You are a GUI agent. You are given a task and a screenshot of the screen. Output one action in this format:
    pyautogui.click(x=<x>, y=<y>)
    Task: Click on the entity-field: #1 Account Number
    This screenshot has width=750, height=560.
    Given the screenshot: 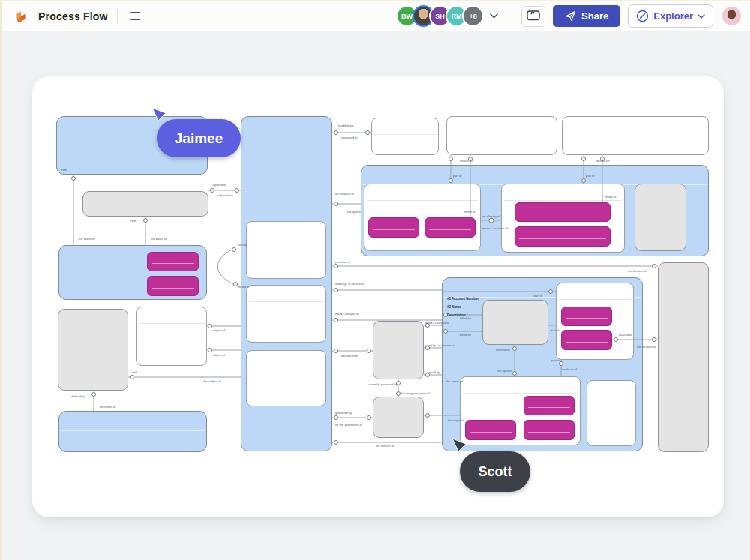 What is the action you would take?
    pyautogui.click(x=463, y=298)
    